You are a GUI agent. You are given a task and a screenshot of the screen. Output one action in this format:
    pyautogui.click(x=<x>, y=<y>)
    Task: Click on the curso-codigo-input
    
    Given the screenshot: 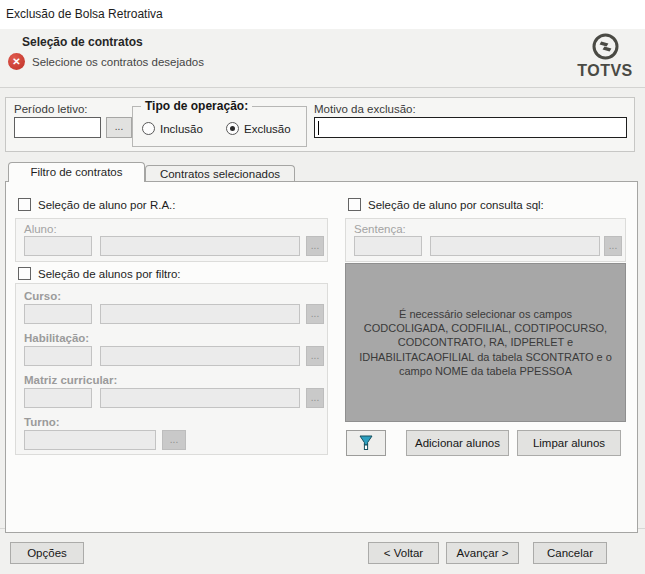 What is the action you would take?
    pyautogui.click(x=58, y=314)
    